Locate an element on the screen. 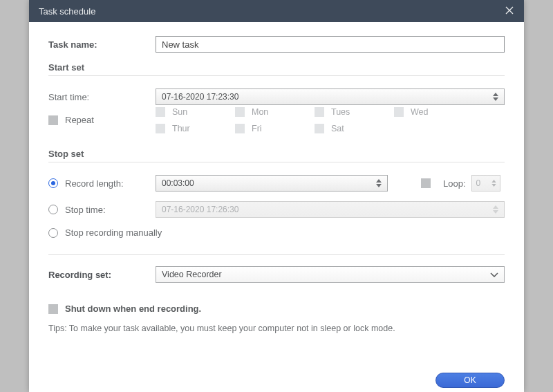 Image resolution: width=553 pixels, height=392 pixels. day-sun-label: Sun is located at coordinates (180, 112).